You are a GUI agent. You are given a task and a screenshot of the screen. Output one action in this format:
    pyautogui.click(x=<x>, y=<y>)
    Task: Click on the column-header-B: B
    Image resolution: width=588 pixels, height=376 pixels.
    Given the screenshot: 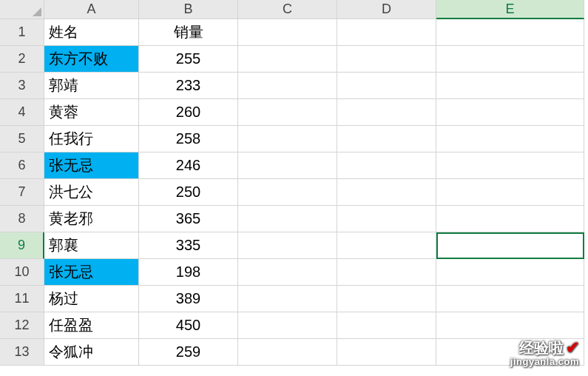 What is the action you would take?
    pyautogui.click(x=189, y=10)
    